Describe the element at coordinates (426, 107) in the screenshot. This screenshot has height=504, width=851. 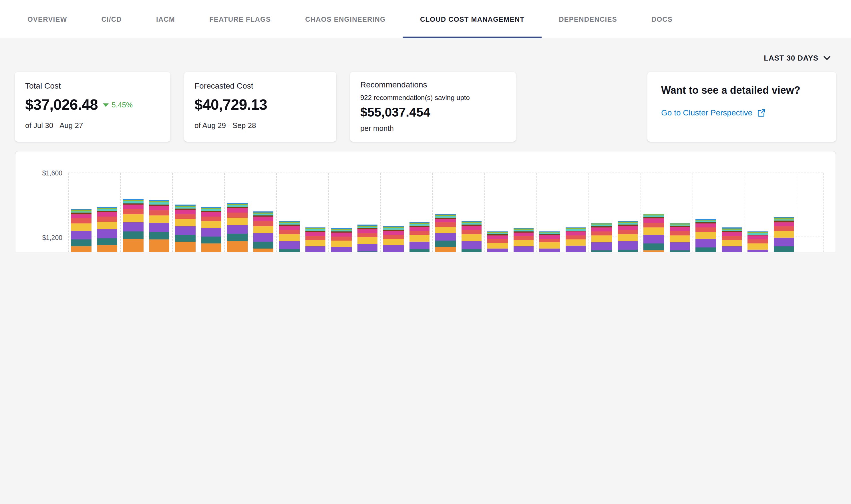
I see `summary-cards-row: Total Cost $37,026.48 5.45% of Jul 30 - …` at that location.